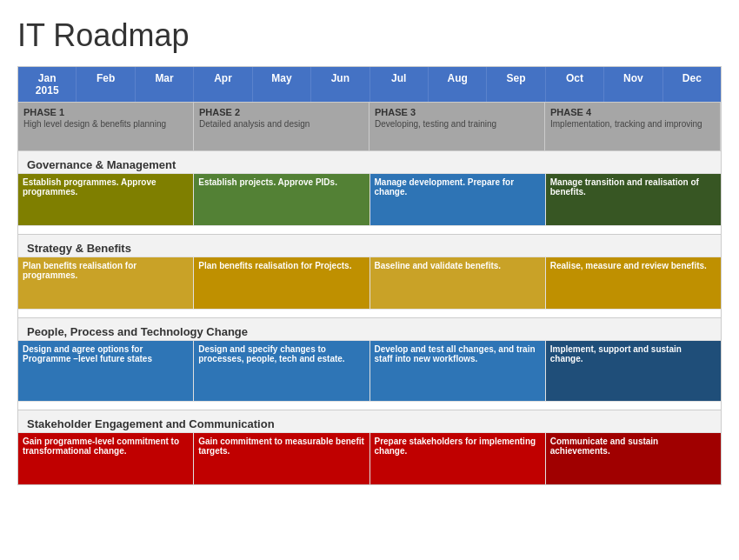 This screenshot has width=739, height=560. Describe the element at coordinates (458, 200) in the screenshot. I see `gov-task-3: Manage development. Prepare for change.` at that location.